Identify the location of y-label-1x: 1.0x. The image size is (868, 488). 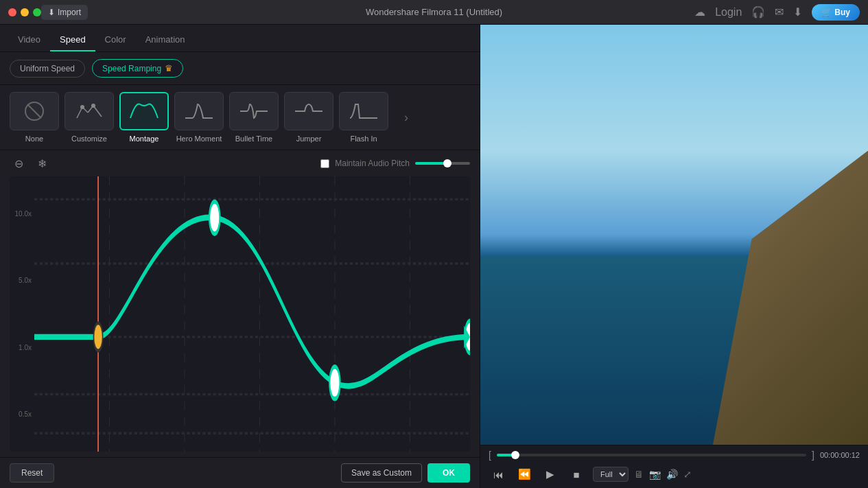
(21, 347).